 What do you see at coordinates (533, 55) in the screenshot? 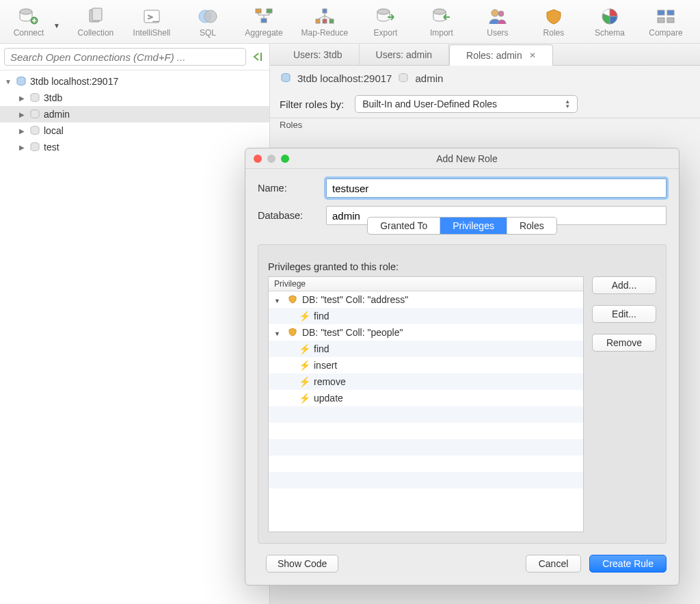
I see `tab-close-icon: ✕` at bounding box center [533, 55].